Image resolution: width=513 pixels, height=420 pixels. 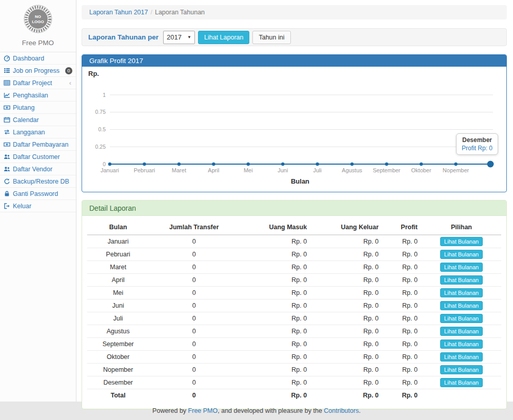 What do you see at coordinates (101, 147) in the screenshot?
I see `svg-text: 0.25` at bounding box center [101, 147].